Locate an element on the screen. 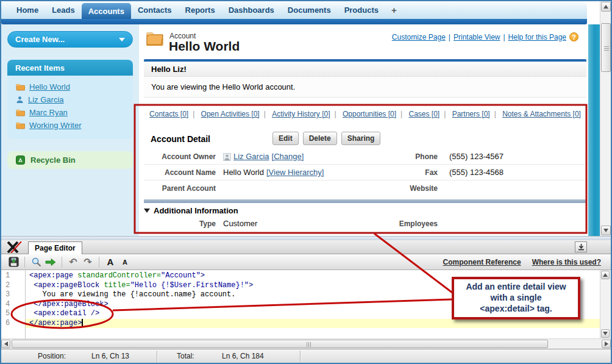 Image resolution: width=612 pixels, height=364 pixels. section-divider-bar is located at coordinates (365, 201).